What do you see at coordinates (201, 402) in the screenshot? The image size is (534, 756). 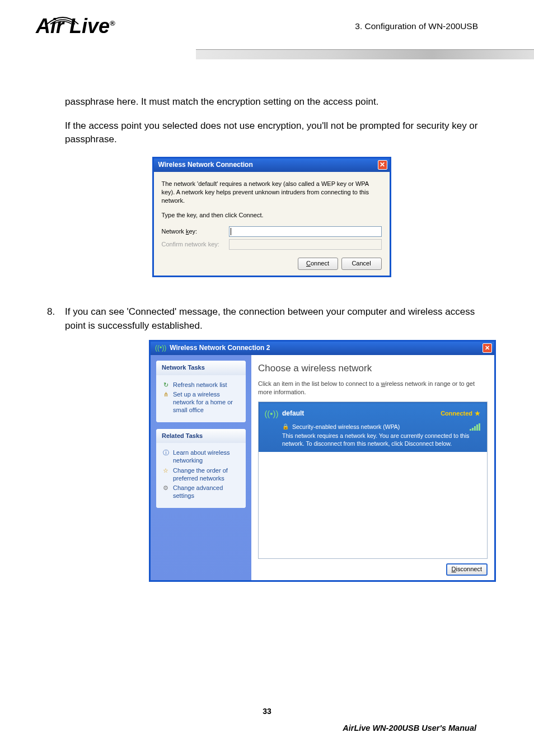 I see `setup-wireless-network: ⋔ Set up a wireless network for a home o…` at bounding box center [201, 402].